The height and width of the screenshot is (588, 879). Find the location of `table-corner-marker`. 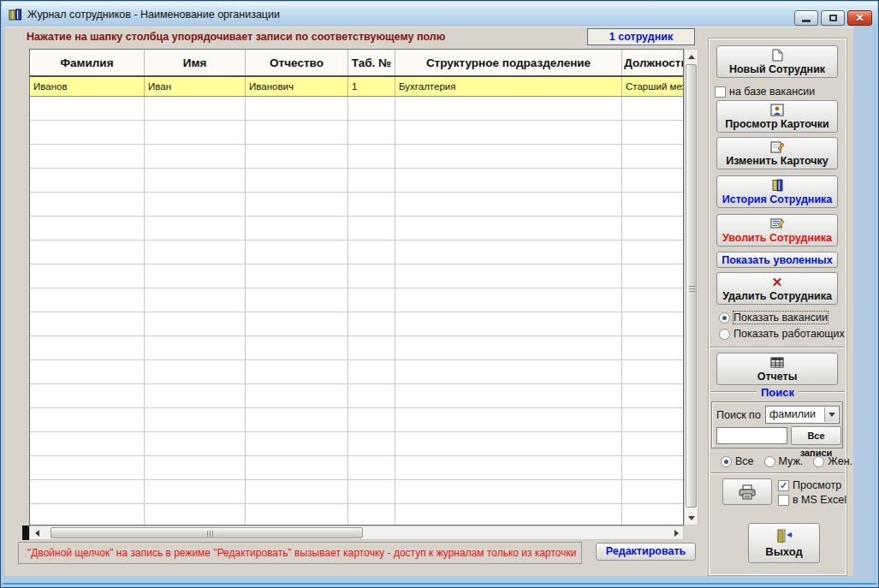

table-corner-marker is located at coordinates (26, 532).